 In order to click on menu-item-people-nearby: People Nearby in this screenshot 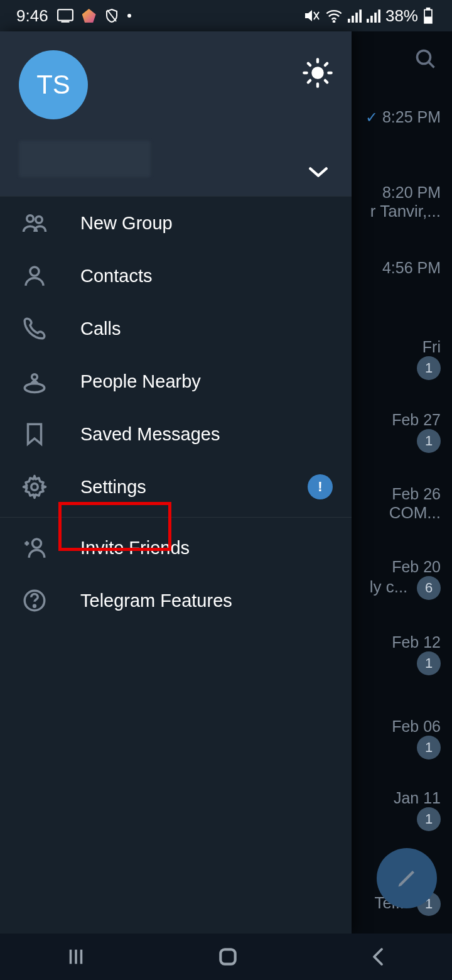, I will do `click(176, 381)`.